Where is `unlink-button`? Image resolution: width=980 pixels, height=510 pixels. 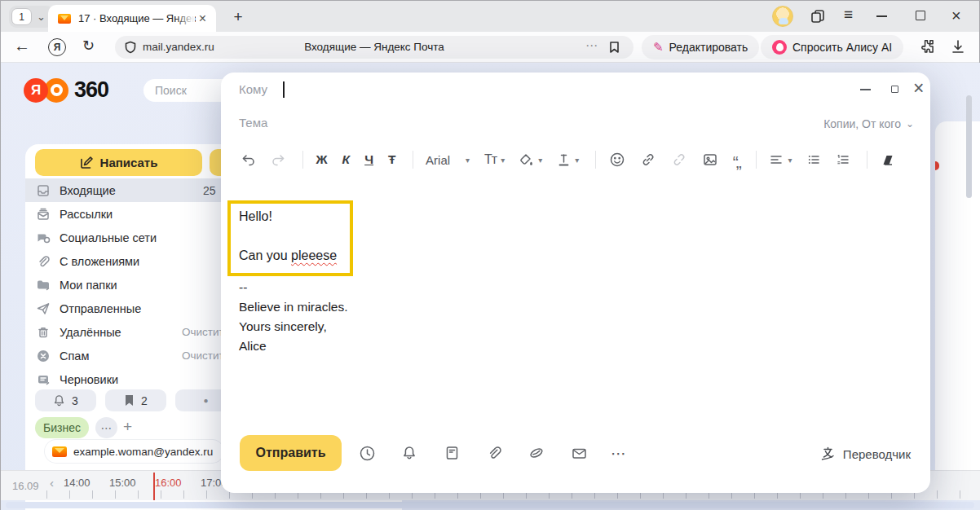 unlink-button is located at coordinates (679, 160).